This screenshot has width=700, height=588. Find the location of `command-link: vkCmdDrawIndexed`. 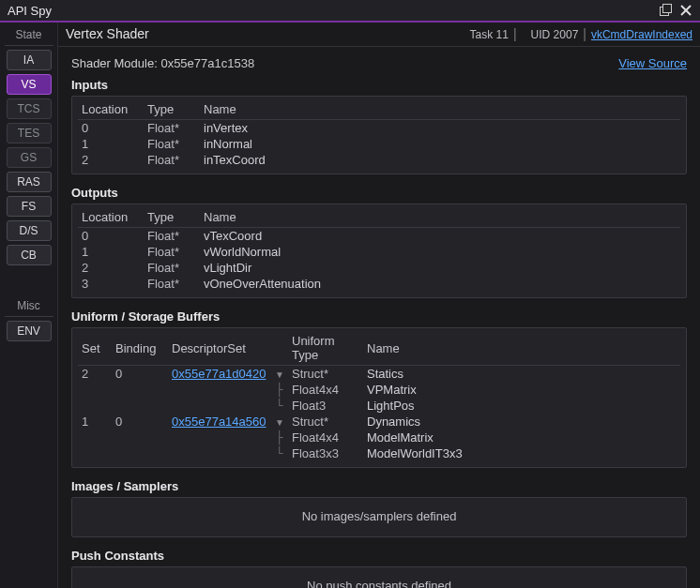

command-link: vkCmdDrawIndexed is located at coordinates (642, 35).